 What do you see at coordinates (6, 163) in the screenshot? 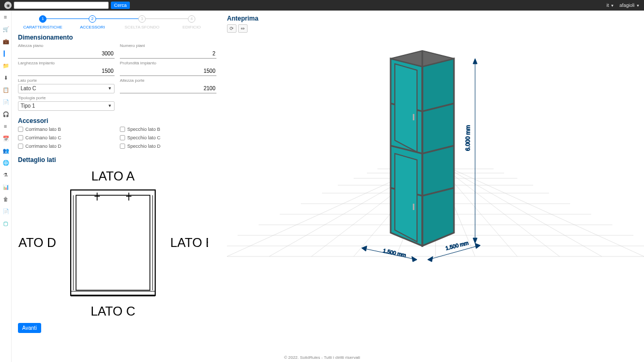
I see `globe-icon: 🌐` at bounding box center [6, 163].